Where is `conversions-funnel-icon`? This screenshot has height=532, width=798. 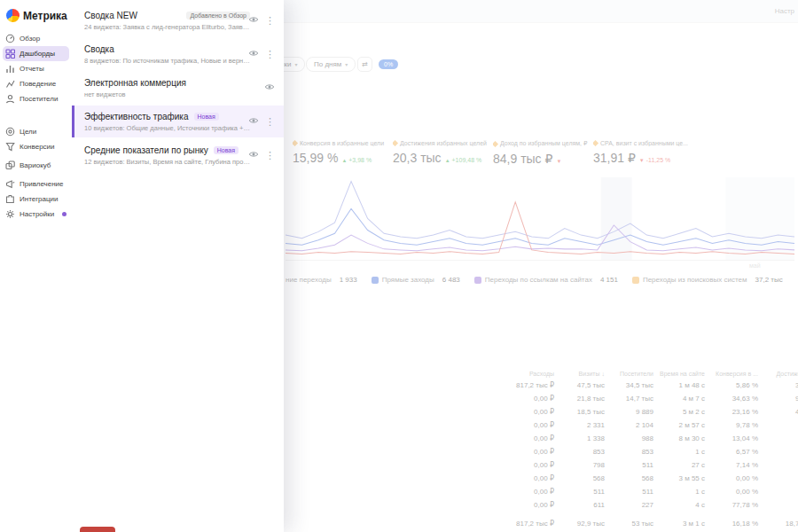 conversions-funnel-icon is located at coordinates (11, 147).